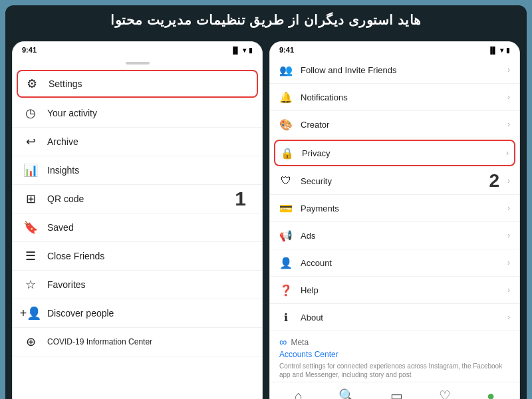 This screenshot has height=399, width=532. What do you see at coordinates (286, 70) in the screenshot?
I see `follow-icon: 👥` at bounding box center [286, 70].